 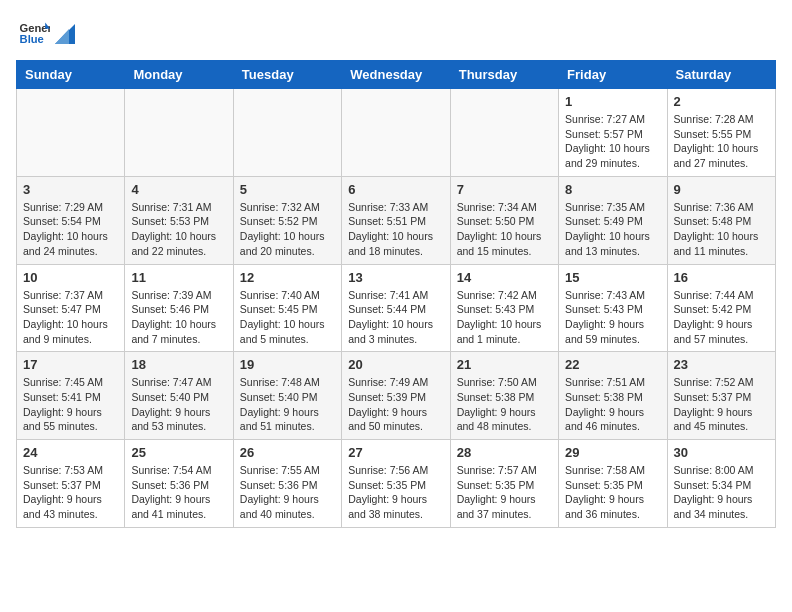 I want to click on calendar-cell: 9Sunrise: 7:36 AMSunset: 5:48 PMDaylight…, so click(x=721, y=220).